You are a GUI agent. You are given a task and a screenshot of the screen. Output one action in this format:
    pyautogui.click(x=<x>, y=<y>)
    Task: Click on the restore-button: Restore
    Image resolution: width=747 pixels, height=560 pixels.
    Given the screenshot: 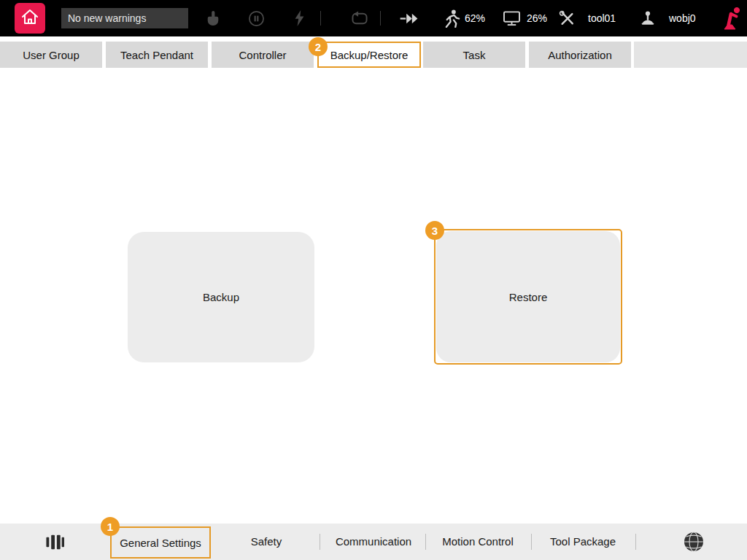 What is the action you would take?
    pyautogui.click(x=528, y=297)
    